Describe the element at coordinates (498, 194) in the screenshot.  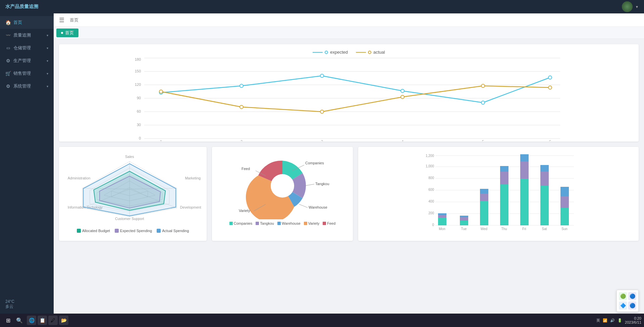
I see `bar-chart-card: 0 200 400 600 800 1,000 1,200` at that location.